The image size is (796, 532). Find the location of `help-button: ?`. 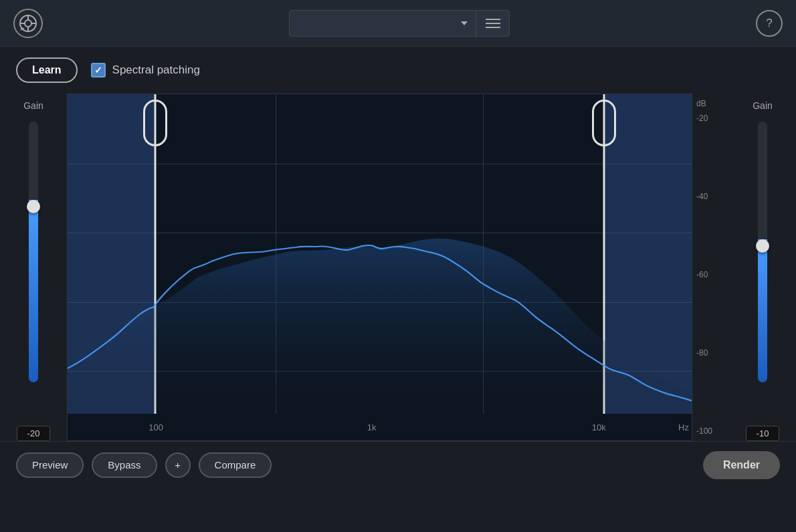

help-button: ? is located at coordinates (769, 23).